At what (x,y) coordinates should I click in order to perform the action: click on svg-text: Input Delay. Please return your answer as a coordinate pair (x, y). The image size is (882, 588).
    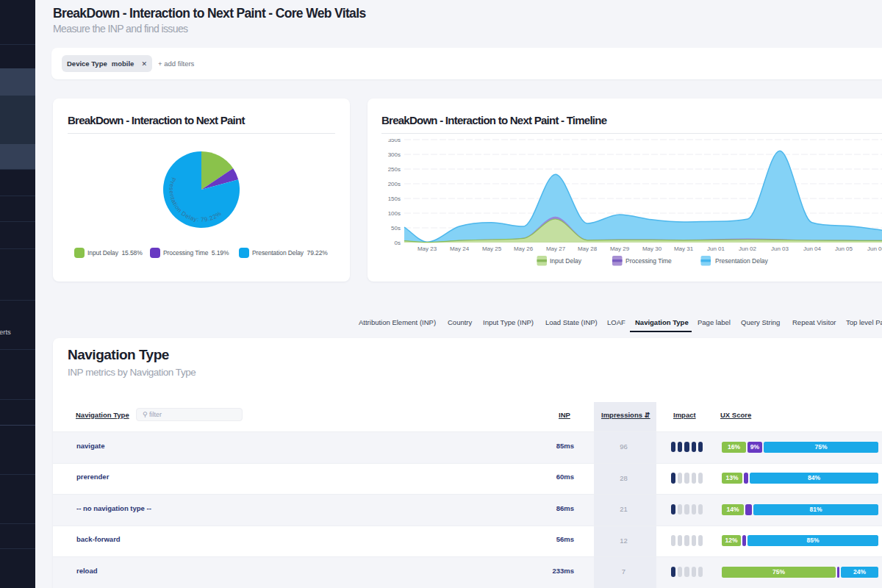
    Looking at the image, I should click on (566, 261).